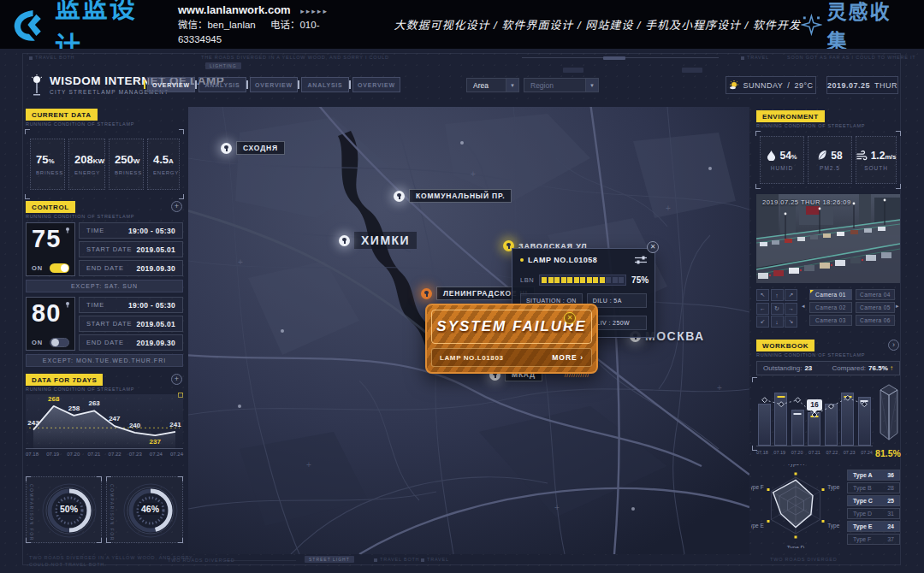 The height and width of the screenshot is (573, 924). What do you see at coordinates (426, 294) in the screenshot?
I see `lamp-pin-icon` at bounding box center [426, 294].